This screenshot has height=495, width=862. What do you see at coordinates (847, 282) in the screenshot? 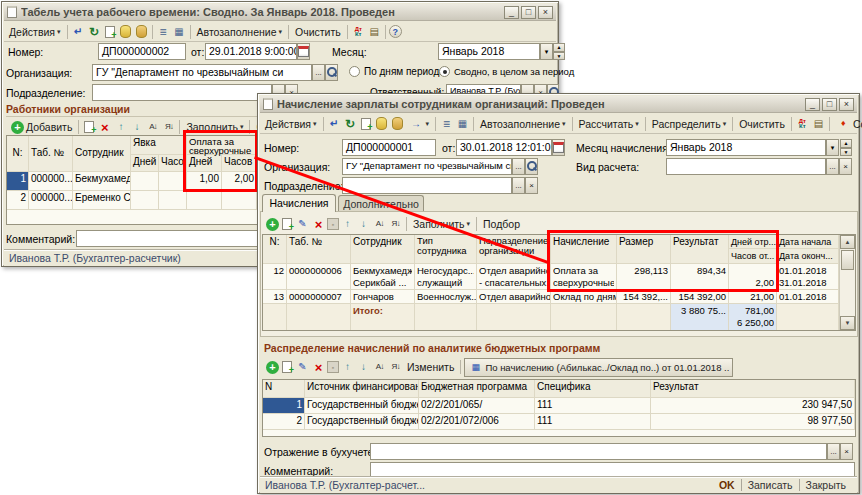
I see `vertical-scrollbar: ▲ ▼` at bounding box center [847, 282].